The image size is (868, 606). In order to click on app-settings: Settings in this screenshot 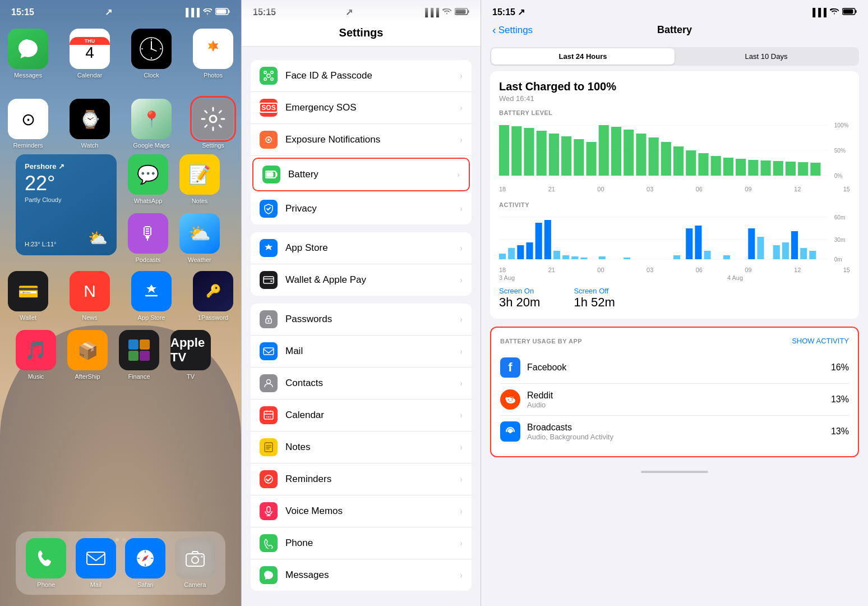, I will do `click(213, 123)`.